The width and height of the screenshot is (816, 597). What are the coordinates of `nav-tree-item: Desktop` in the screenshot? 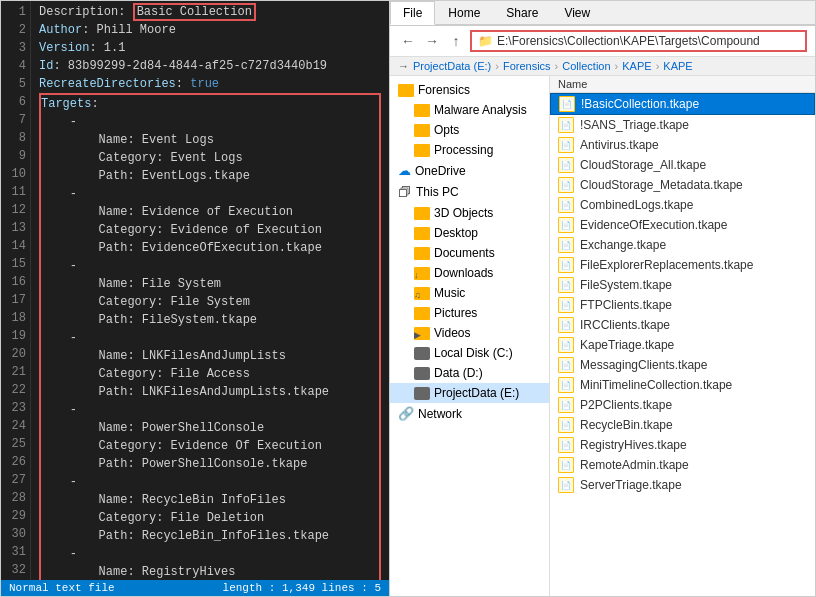 It's located at (470, 233).